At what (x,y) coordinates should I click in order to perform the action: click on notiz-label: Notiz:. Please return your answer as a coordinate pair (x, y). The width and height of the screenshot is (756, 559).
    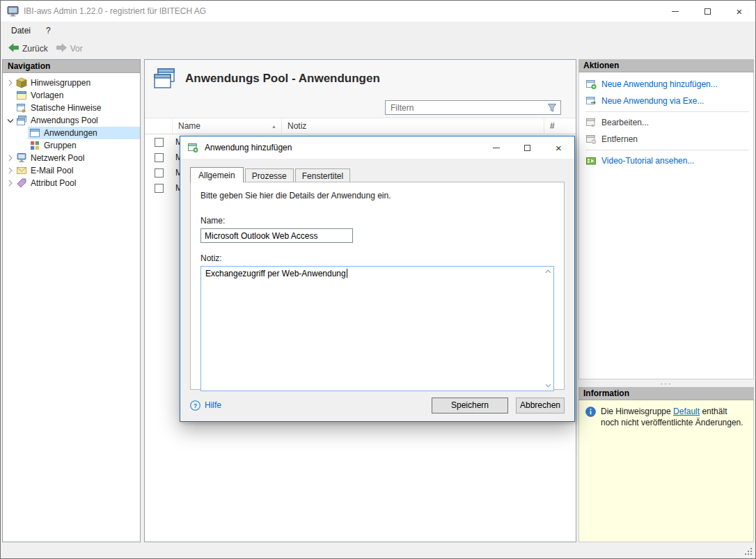
    Looking at the image, I should click on (377, 258).